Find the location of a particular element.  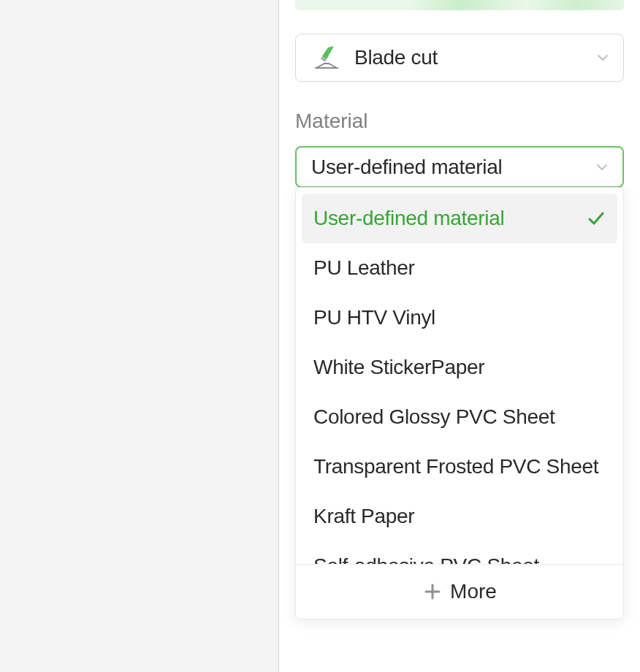

banner-strip is located at coordinates (460, 5).